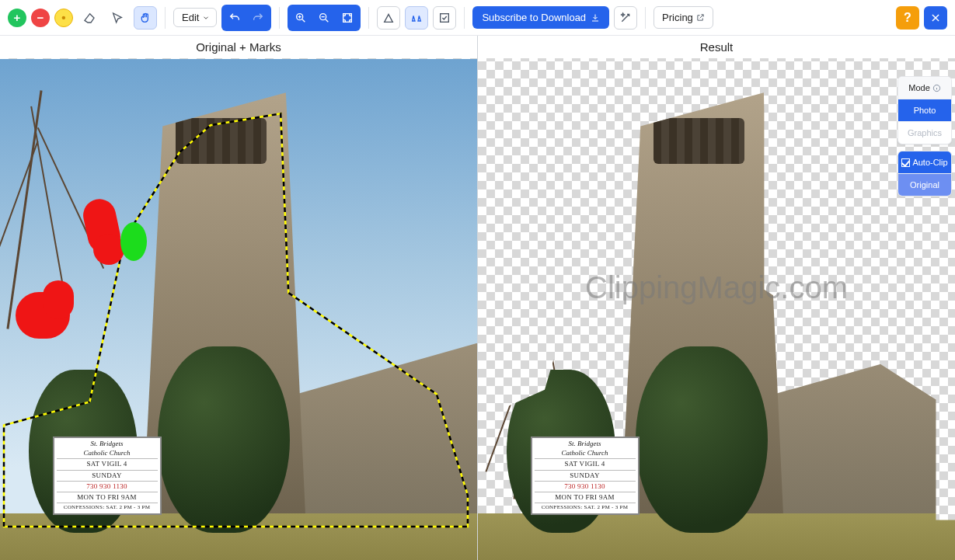 Image resolution: width=955 pixels, height=560 pixels. Describe the element at coordinates (716, 287) in the screenshot. I see `watermark: ClippingMagic.com` at that location.